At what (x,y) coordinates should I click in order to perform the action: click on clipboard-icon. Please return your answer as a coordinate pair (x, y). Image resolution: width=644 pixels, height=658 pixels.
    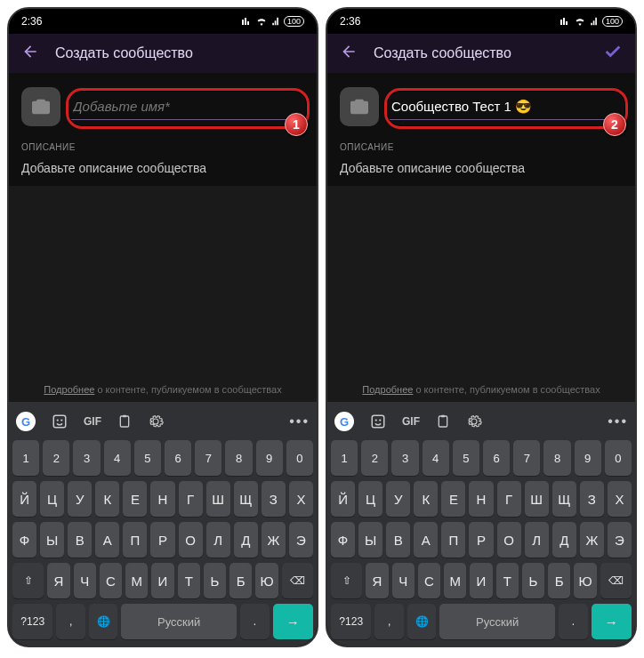
    Looking at the image, I should click on (443, 421).